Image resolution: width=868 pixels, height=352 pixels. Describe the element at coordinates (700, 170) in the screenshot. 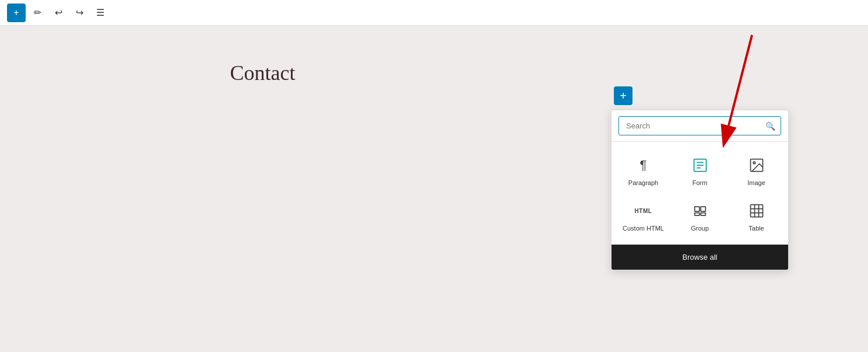

I see `block-item-form: Form` at that location.